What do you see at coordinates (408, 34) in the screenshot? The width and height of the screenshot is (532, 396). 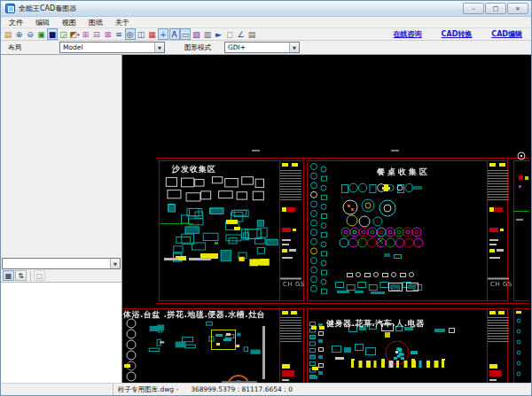 I see `link-online-consult: 在线咨询` at bounding box center [408, 34].